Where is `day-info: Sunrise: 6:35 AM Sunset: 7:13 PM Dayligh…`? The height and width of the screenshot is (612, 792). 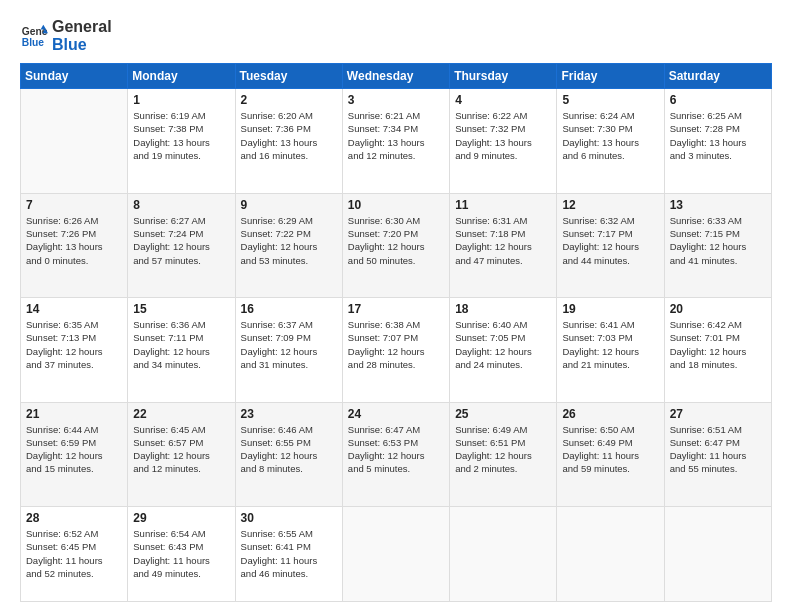
day-info: Sunrise: 6:35 AM Sunset: 7:13 PM Dayligh… is located at coordinates (74, 344).